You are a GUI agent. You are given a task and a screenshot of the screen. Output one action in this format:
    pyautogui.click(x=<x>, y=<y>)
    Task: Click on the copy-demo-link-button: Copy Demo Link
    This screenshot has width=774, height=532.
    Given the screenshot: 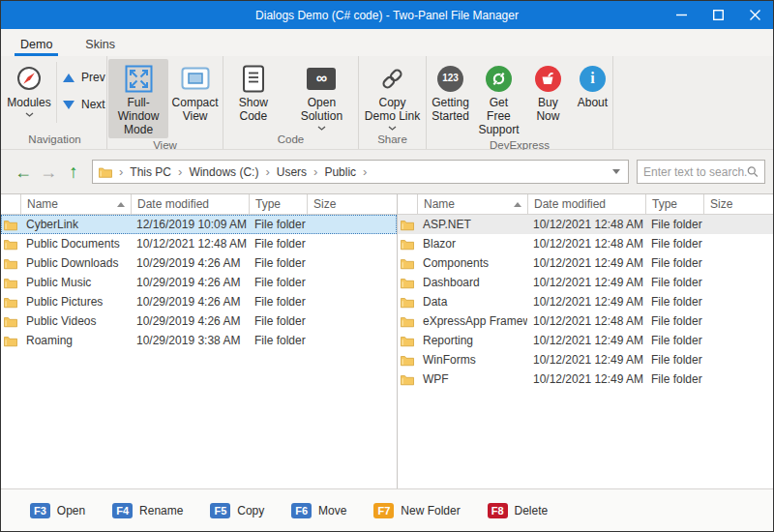 What is the action you would take?
    pyautogui.click(x=393, y=96)
    